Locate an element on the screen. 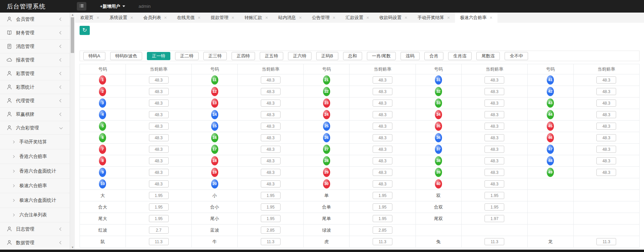 Image resolution: width=644 pixels, height=252 pixels. filter-button: 正二特 is located at coordinates (187, 56).